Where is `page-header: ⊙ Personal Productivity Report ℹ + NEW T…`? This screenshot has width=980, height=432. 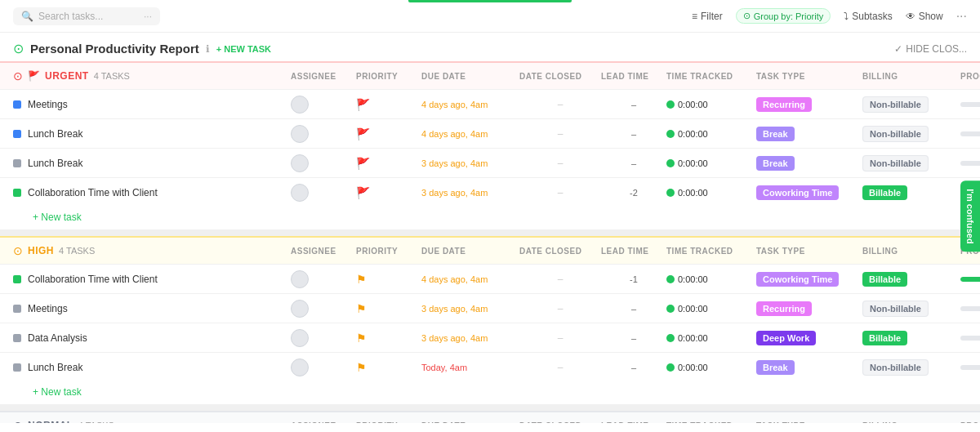
page-header: ⊙ Personal Productivity Report ℹ + NEW T… is located at coordinates (490, 47).